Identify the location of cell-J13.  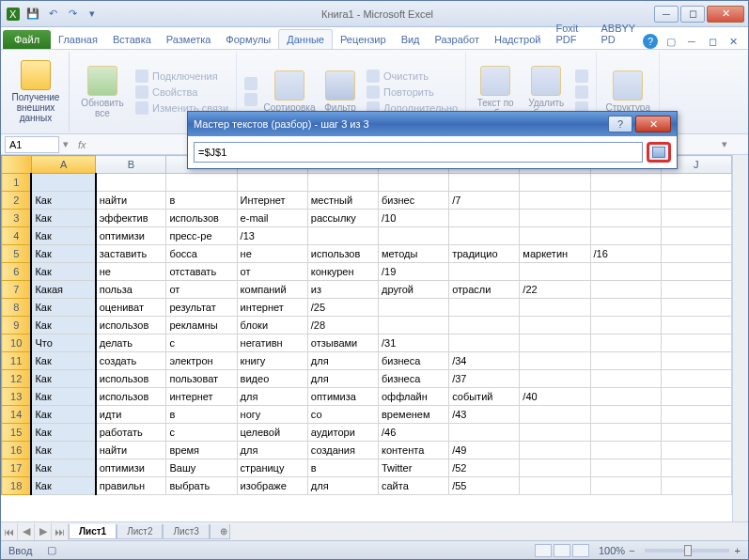
(695, 397).